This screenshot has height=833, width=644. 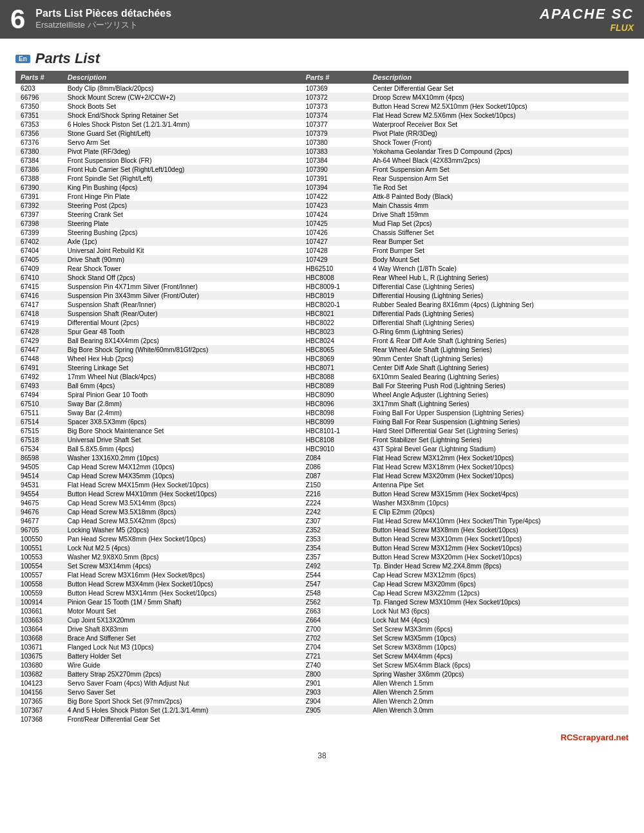 I want to click on part-number-left: 67390, so click(x=39, y=187).